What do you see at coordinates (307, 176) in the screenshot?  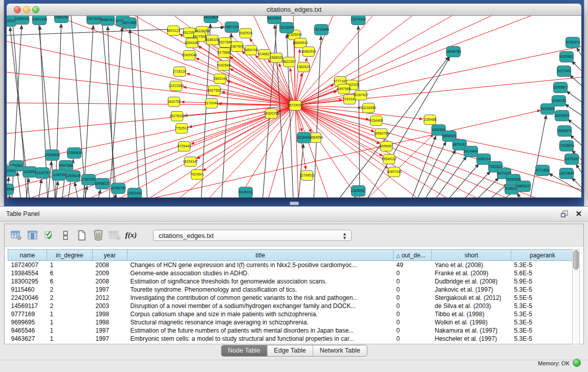 I see `graph-node: 12764511` at bounding box center [307, 176].